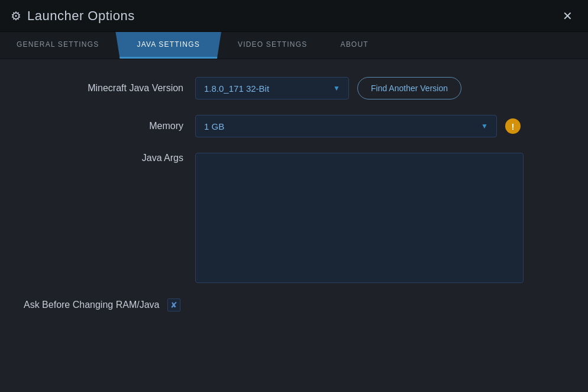  I want to click on title-bar: ⚙ Launcher Options ✕, so click(294, 16).